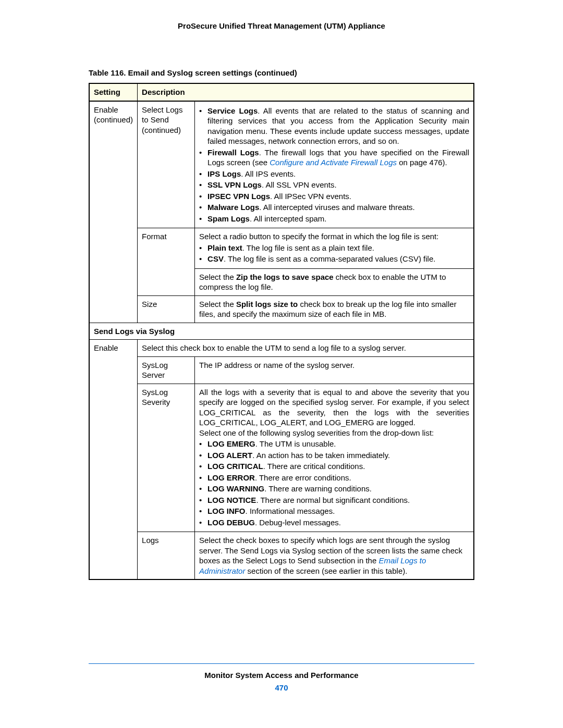 The width and height of the screenshot is (563, 728). Describe the element at coordinates (334, 489) in the screenshot. I see `list-item: LOG WARNING. There are warning condition…` at that location.